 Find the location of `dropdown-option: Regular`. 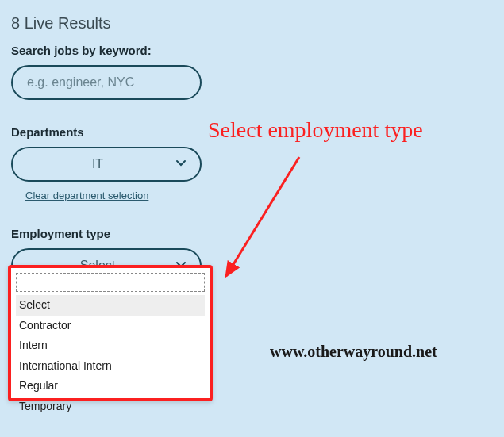

dropdown-option: Regular is located at coordinates (110, 386).